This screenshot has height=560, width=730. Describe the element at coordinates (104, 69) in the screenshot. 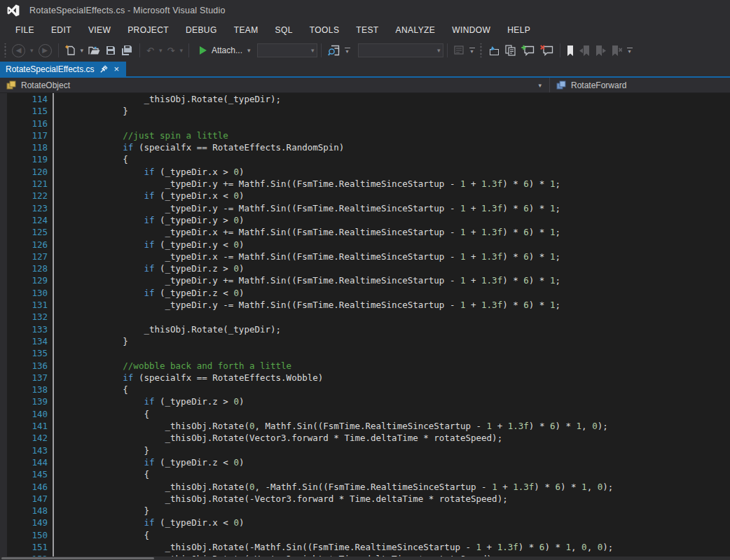

I see `pin-icon` at that location.